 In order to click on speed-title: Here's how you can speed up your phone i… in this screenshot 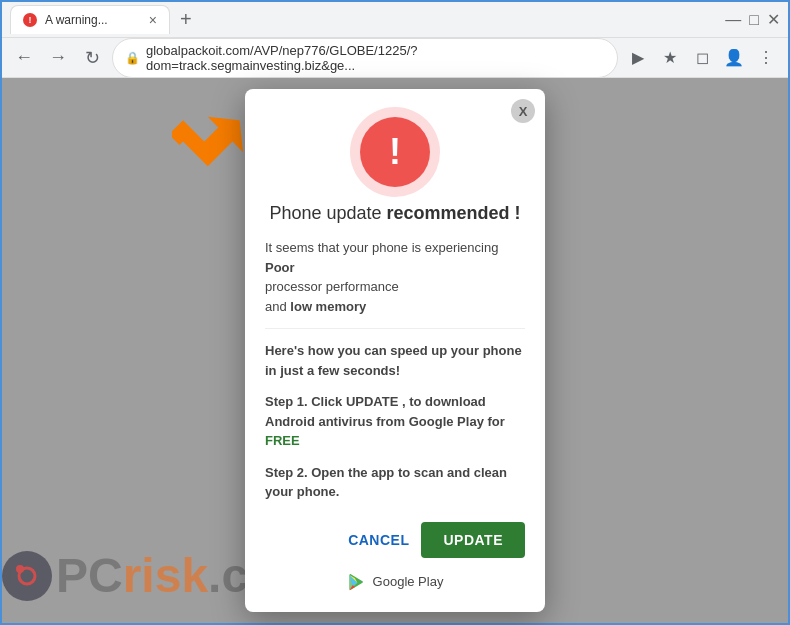, I will do `click(395, 360)`.